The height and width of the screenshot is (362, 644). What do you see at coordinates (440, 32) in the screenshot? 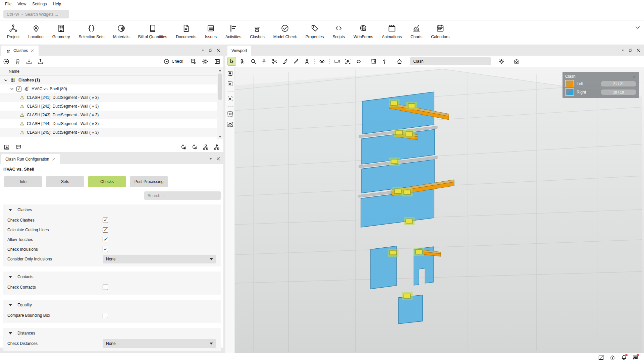
I see `ribbon-item-calendars: Calendars` at bounding box center [440, 32].